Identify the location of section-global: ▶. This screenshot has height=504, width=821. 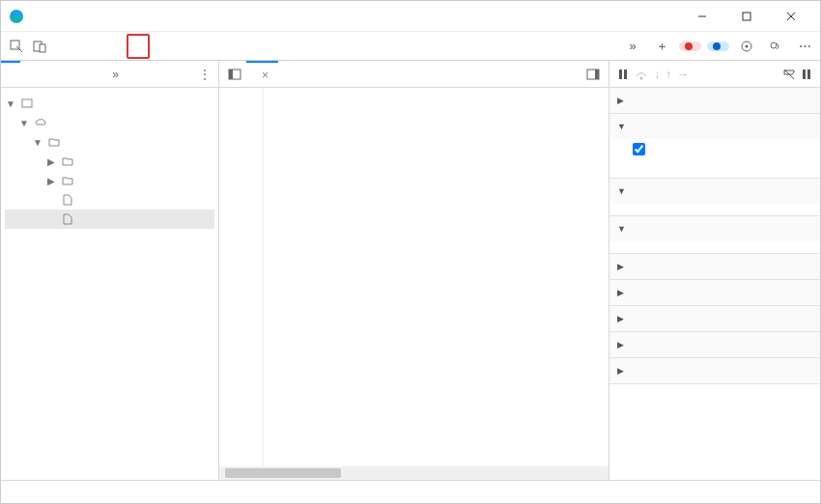
(715, 319).